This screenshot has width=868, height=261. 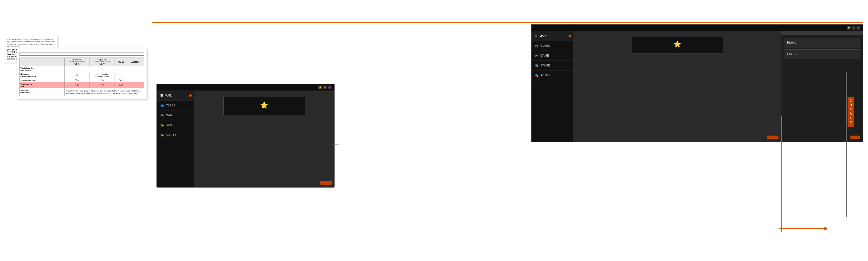 I want to click on app-topbar-icons: 🔔 ⚙ ✕, so click(x=325, y=87).